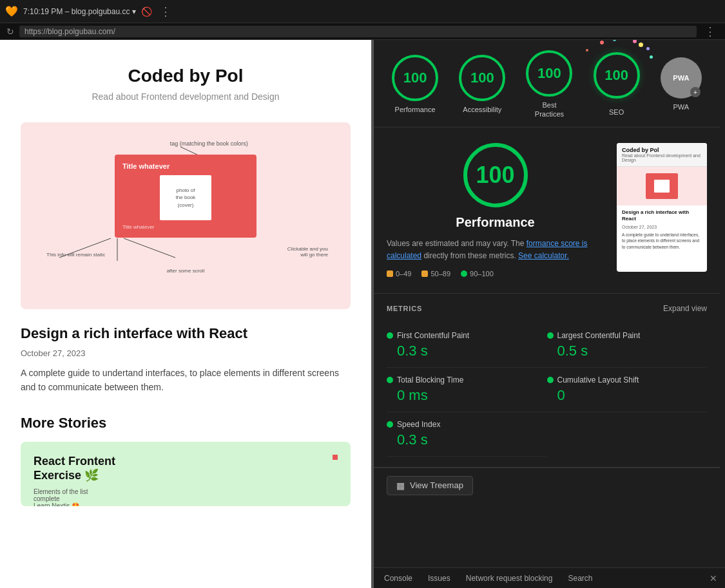 The image size is (725, 588). Describe the element at coordinates (464, 274) in the screenshot. I see `legend-dot-green` at that location.